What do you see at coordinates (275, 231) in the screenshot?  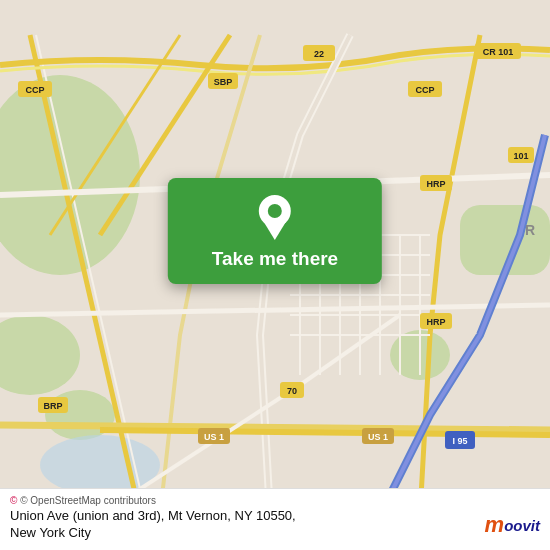 I see `take-me-there-card: Take me there` at bounding box center [275, 231].